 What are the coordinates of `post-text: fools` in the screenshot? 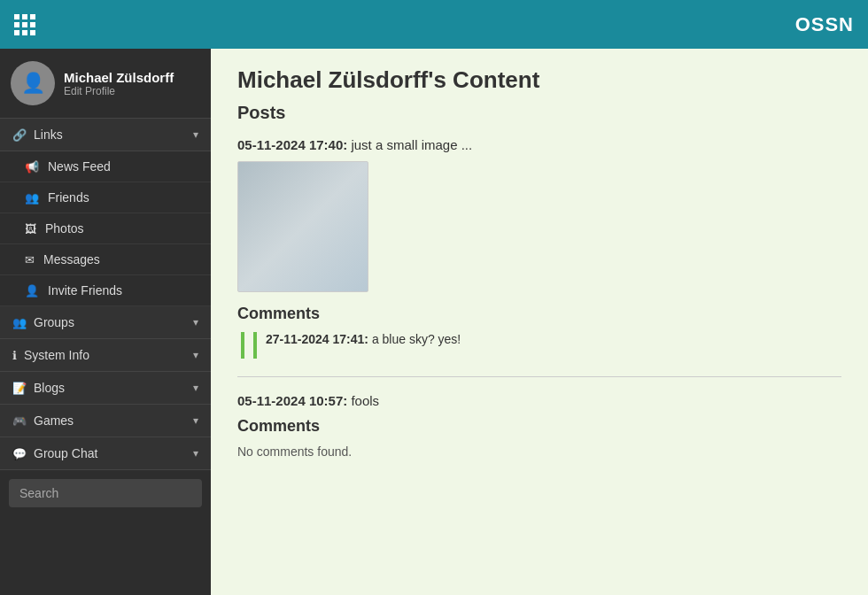 It's located at (365, 400).